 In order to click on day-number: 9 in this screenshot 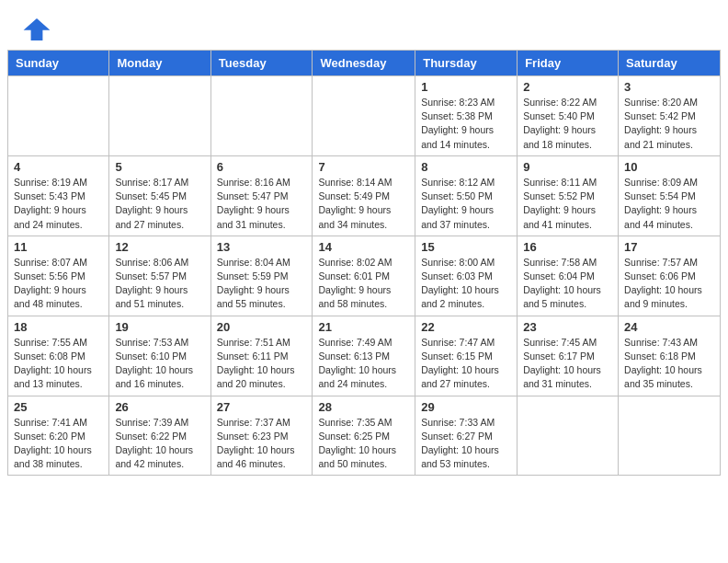, I will do `click(568, 167)`.